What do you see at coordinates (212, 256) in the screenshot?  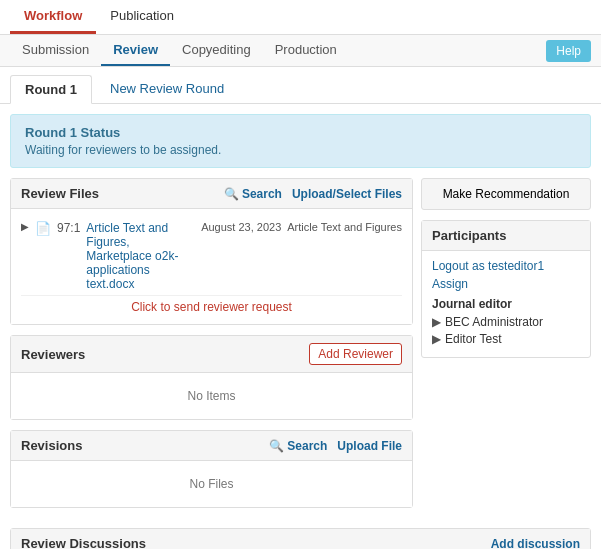 I see `file-row: ▶ 📄 97:1 Article Text and Figures, Marke…` at bounding box center [212, 256].